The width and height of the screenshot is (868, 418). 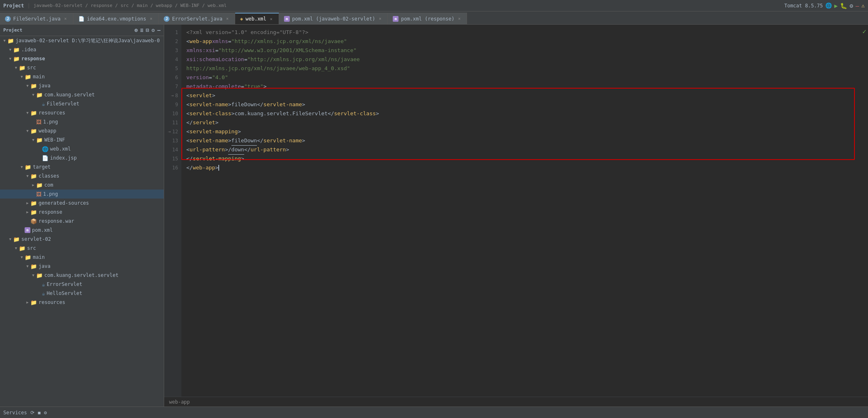 I want to click on tree-item-11: ▼📁WEB-INF, so click(x=82, y=140).